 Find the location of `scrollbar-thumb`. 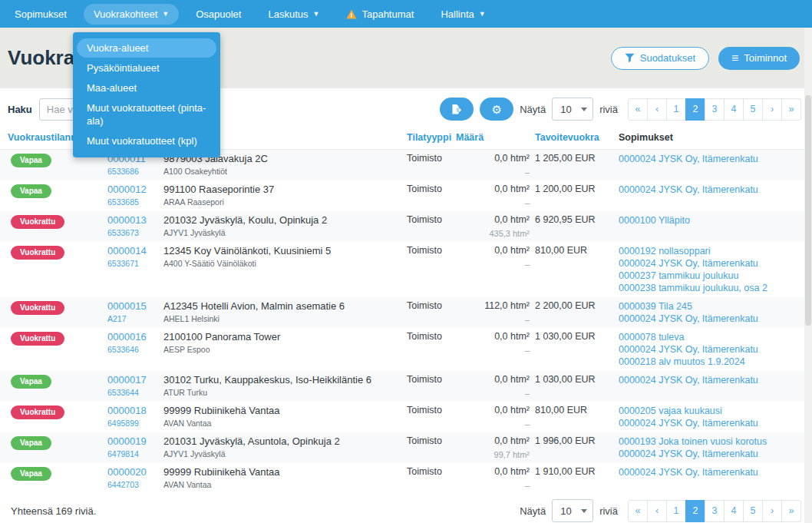

scrollbar-thumb is located at coordinates (808, 210).